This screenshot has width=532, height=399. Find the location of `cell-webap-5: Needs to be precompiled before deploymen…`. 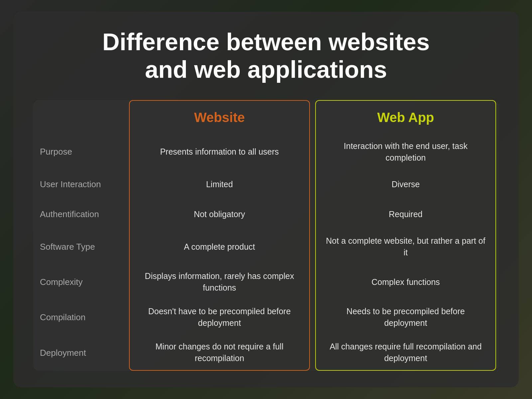

cell-webap-5: Needs to be precompiled before deploymen… is located at coordinates (406, 317).